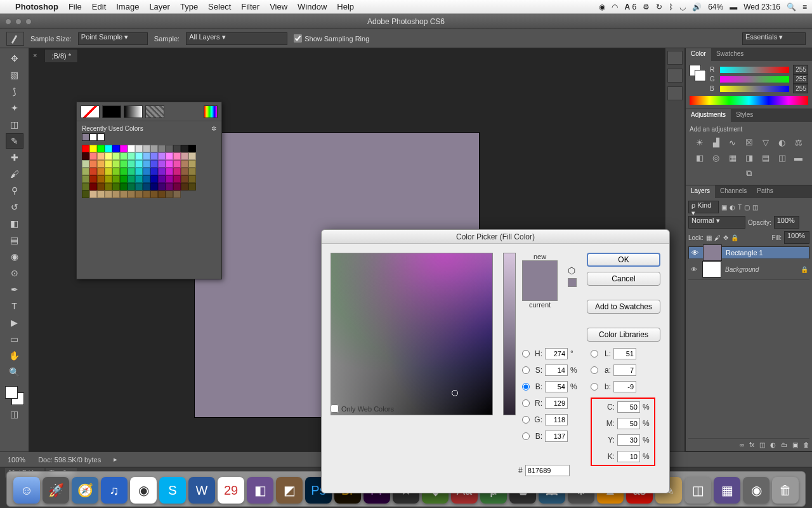  What do you see at coordinates (735, 237) in the screenshot?
I see `lock-all-icon: 🔒` at bounding box center [735, 237].